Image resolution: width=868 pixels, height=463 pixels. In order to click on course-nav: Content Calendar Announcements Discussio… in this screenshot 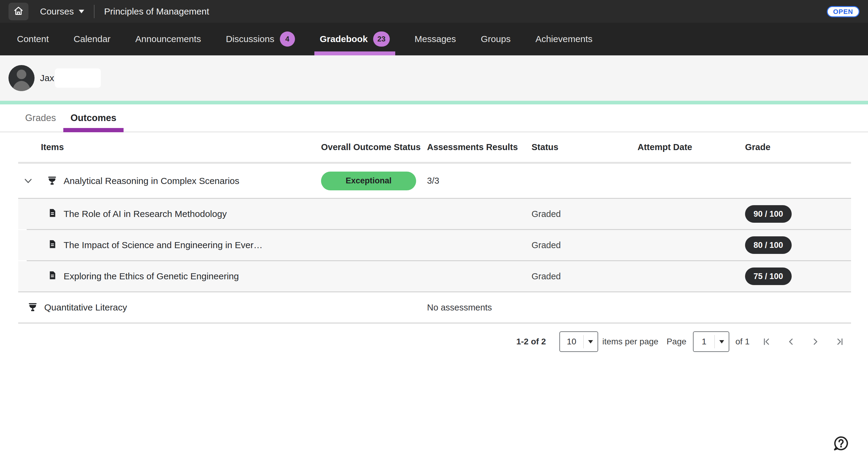, I will do `click(434, 39)`.